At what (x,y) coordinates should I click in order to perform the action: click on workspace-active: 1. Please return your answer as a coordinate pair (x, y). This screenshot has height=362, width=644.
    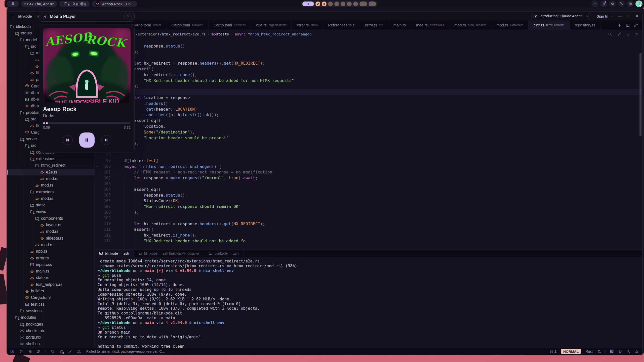
    Looking at the image, I should click on (308, 4).